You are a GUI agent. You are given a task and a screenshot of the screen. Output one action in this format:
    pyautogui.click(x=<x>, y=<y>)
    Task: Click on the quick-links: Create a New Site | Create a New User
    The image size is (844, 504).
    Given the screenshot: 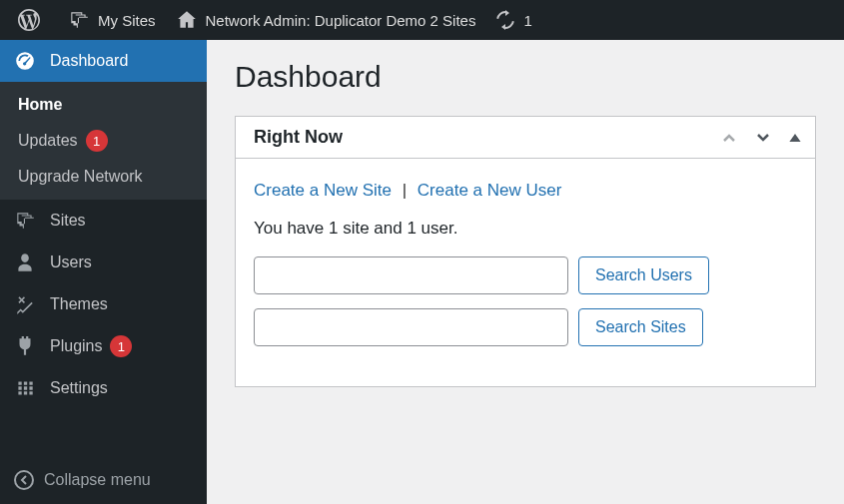 What is the action you would take?
    pyautogui.click(x=525, y=191)
    